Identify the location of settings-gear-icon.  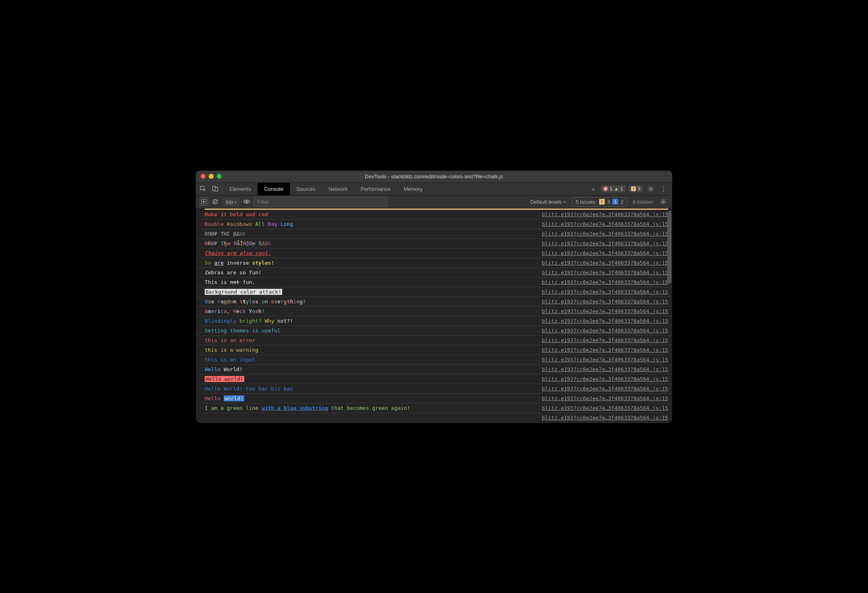
(651, 189).